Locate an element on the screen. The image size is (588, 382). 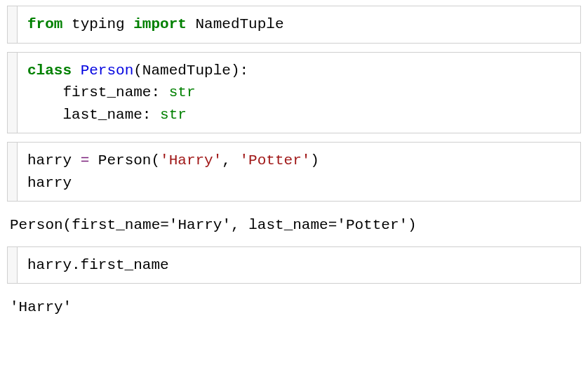
class-name: Person is located at coordinates (107, 70).